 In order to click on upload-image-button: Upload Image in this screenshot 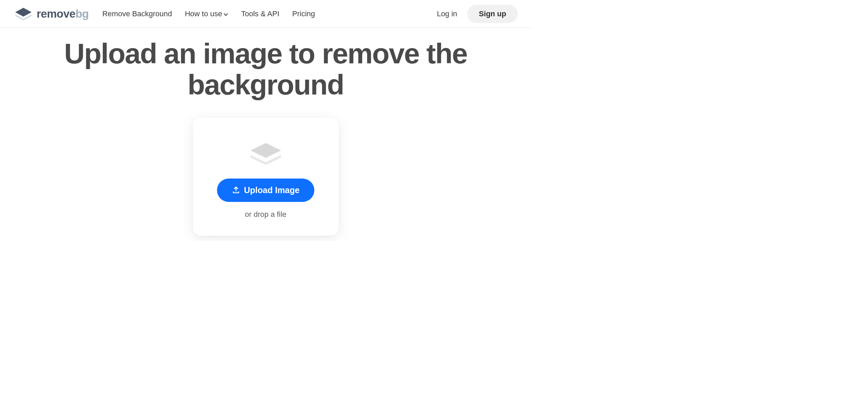, I will do `click(266, 190)`.